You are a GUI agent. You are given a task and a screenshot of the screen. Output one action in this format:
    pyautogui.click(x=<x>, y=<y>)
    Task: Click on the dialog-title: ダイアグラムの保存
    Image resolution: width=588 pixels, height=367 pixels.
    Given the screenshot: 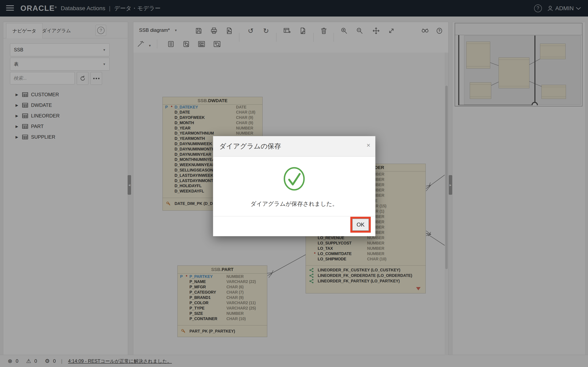 What is the action you would take?
    pyautogui.click(x=294, y=146)
    